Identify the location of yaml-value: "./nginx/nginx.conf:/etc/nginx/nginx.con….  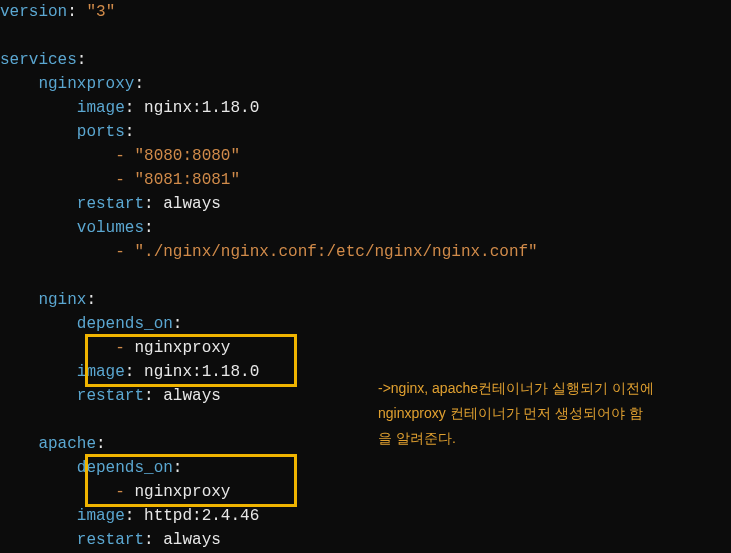
(336, 252).